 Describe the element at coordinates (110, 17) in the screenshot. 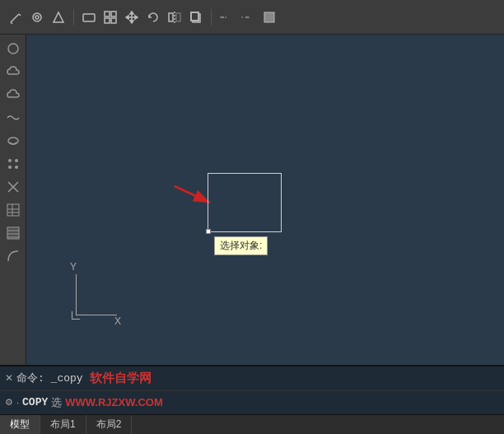

I see `toolbar-grid-icon` at that location.